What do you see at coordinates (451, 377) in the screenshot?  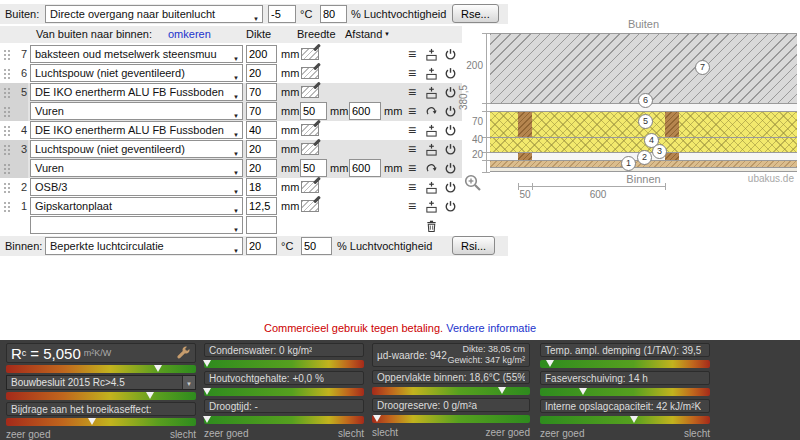 I see `oppervlakte-box: Oppervlakte binnen: 18,6°C (55%)` at bounding box center [451, 377].